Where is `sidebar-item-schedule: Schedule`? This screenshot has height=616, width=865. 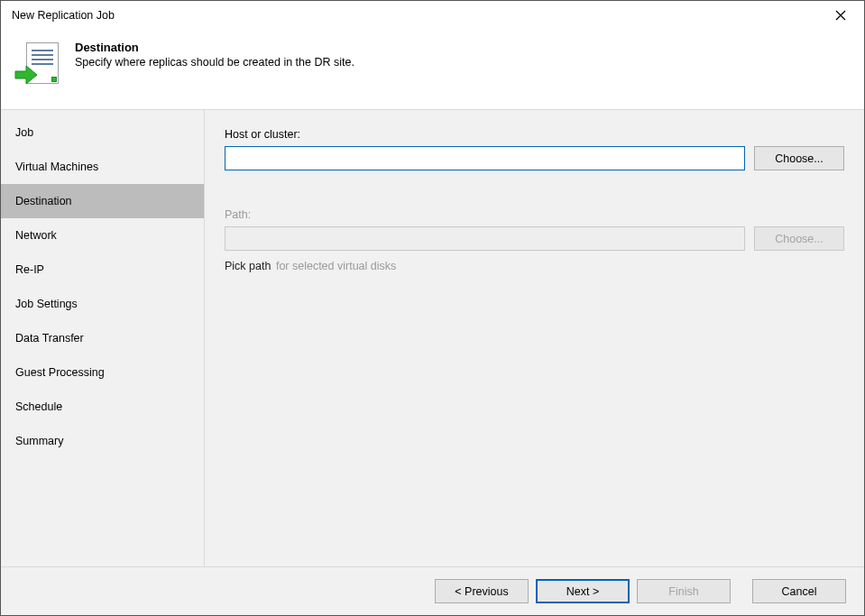
sidebar-item-schedule: Schedule is located at coordinates (103, 407).